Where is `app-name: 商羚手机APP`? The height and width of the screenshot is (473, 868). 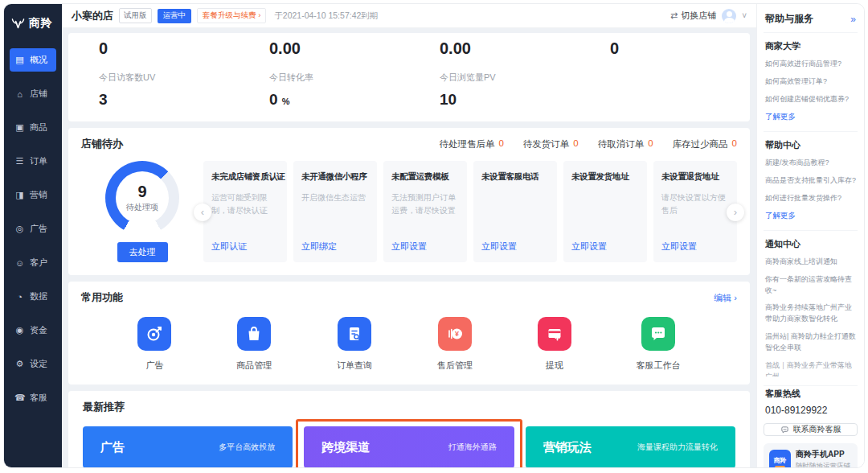 app-name: 商羚手机APP is located at coordinates (823, 454).